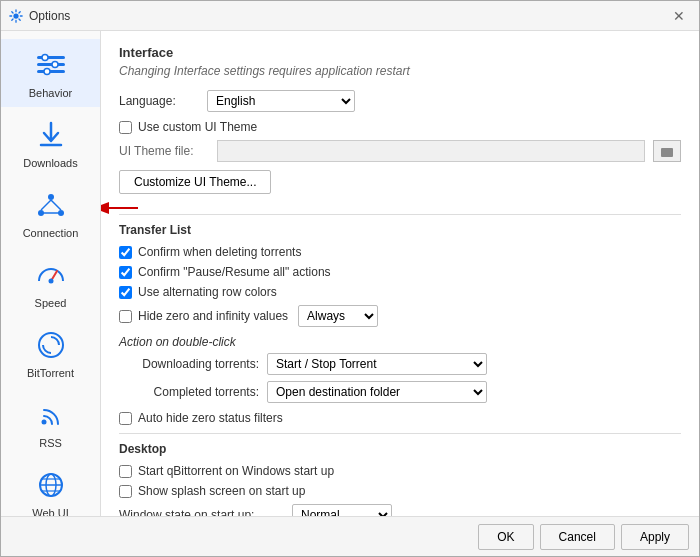  I want to click on hide-zero-checkbox, so click(126, 316).